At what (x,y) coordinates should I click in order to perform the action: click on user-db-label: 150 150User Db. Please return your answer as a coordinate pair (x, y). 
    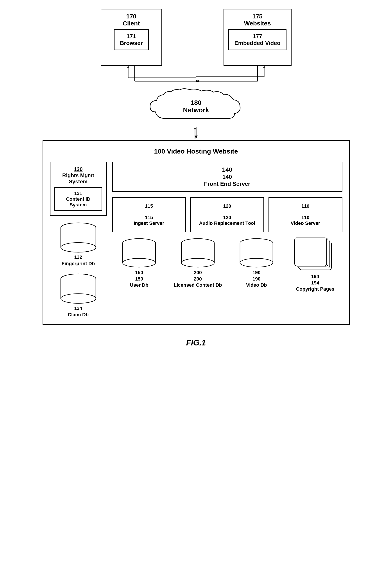
    Looking at the image, I should click on (139, 279).